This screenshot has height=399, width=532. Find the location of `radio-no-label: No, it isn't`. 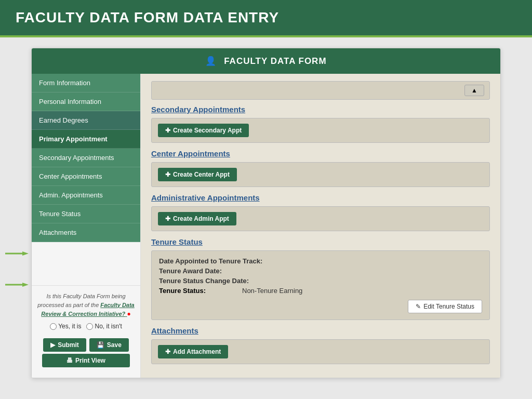

radio-no-label: No, it isn't is located at coordinates (104, 326).